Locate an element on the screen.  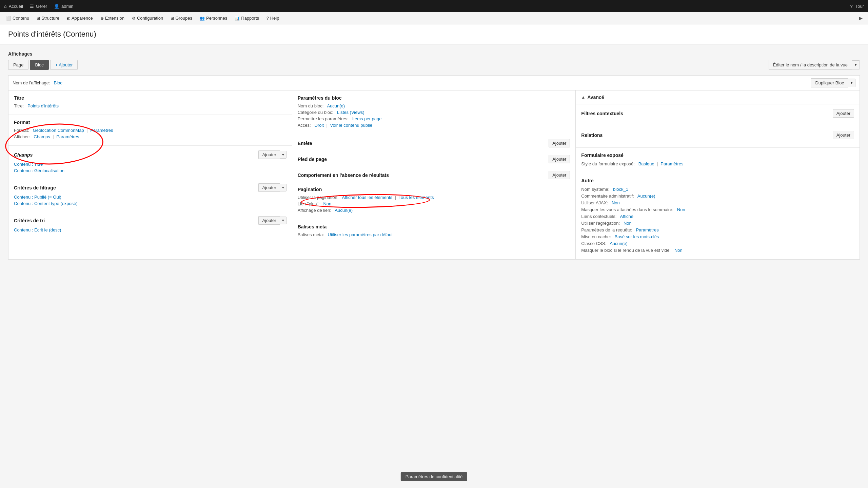
titre-field-row: Titre: Points d'intérêts is located at coordinates (150, 106).